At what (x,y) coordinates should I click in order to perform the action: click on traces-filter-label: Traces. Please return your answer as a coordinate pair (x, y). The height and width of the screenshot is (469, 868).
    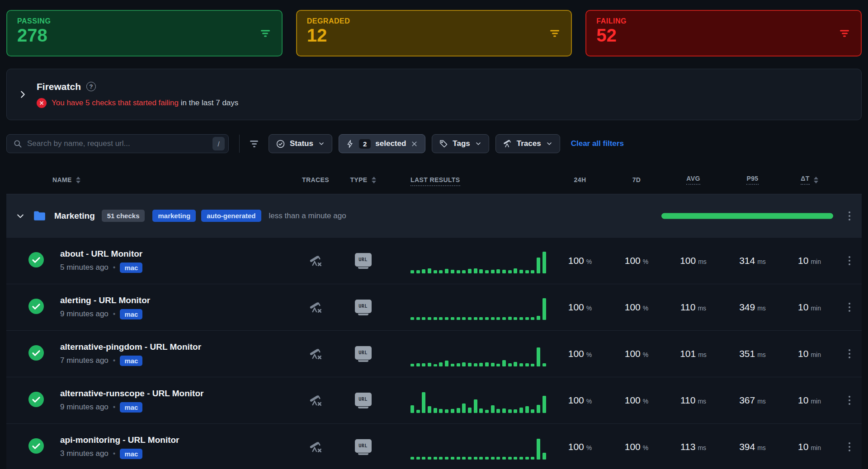
    Looking at the image, I should click on (529, 144).